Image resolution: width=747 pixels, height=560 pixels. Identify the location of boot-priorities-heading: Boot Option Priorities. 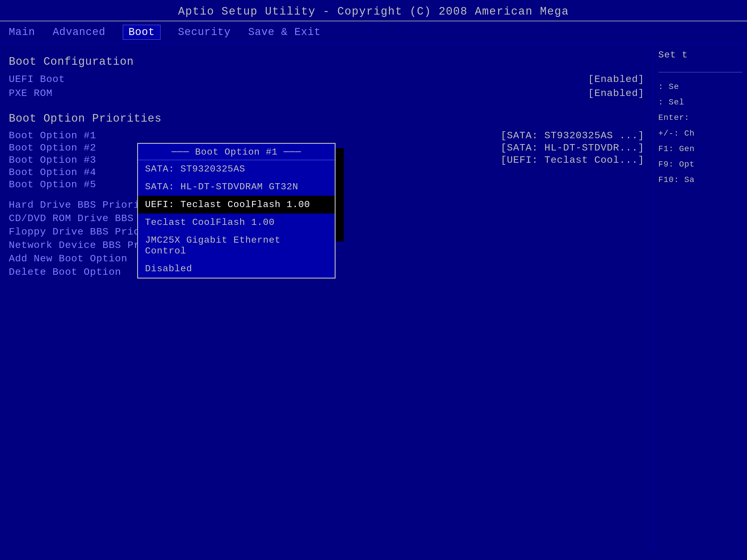
(327, 119).